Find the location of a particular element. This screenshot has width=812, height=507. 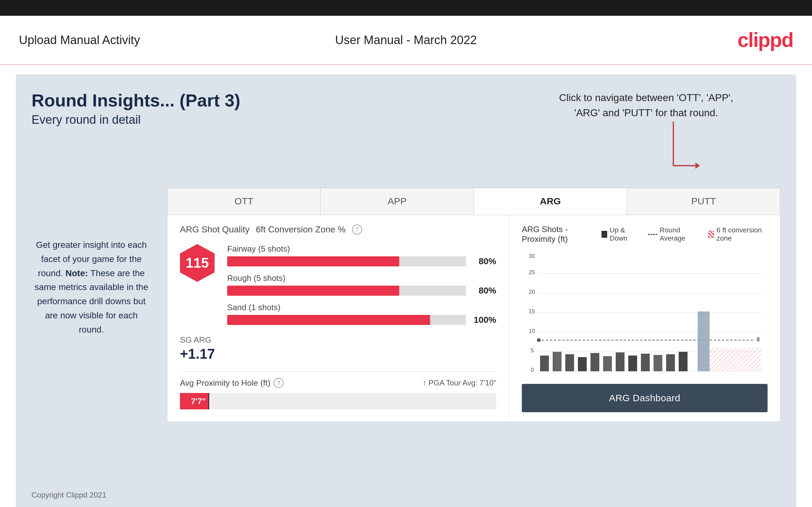

tab-app: APP is located at coordinates (397, 201).